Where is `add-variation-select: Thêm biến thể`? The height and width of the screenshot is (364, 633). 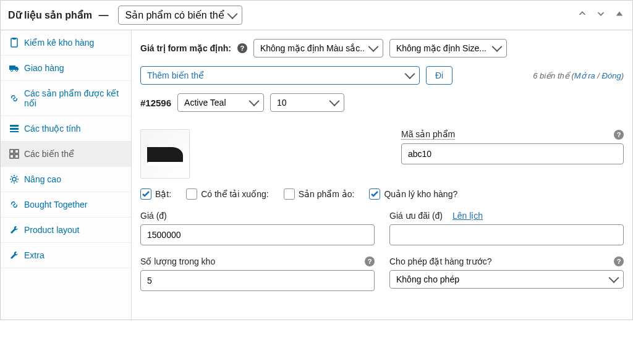 add-variation-select: Thêm biến thể is located at coordinates (280, 75).